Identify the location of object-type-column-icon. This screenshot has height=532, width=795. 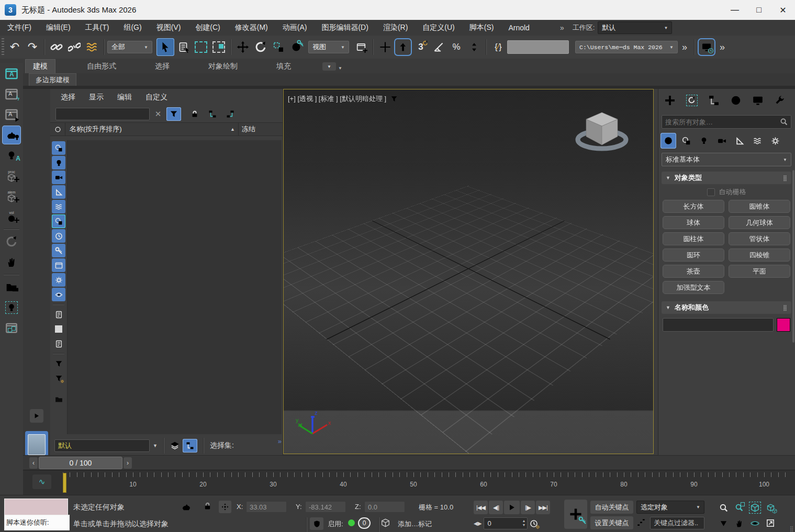
(58, 129).